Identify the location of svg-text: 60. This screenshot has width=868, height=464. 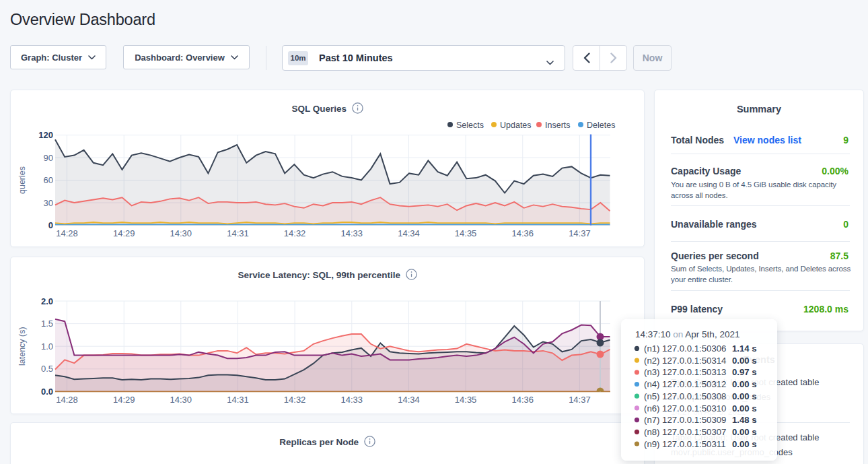
(48, 180).